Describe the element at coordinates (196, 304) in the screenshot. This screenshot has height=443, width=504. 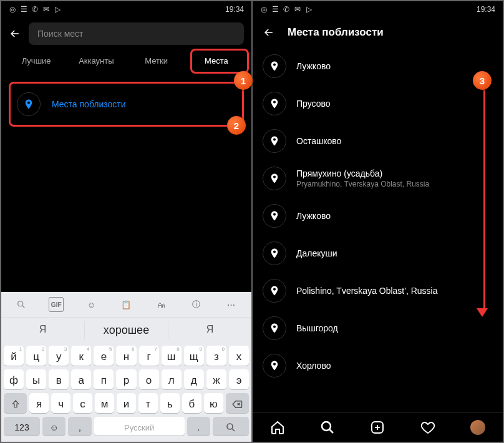
I see `kb-info-icon: ⓘ` at that location.